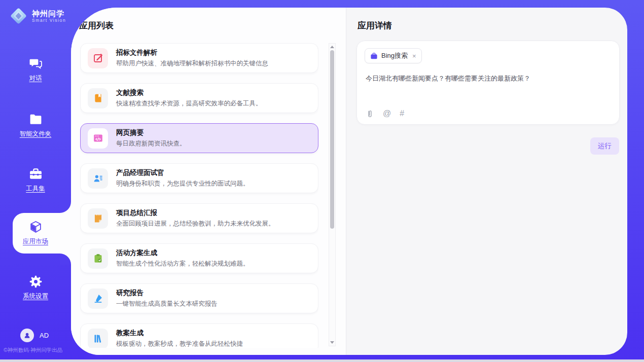 The height and width of the screenshot is (362, 644). What do you see at coordinates (192, 53) in the screenshot?
I see `app-card-title: 招标文件解析` at bounding box center [192, 53].